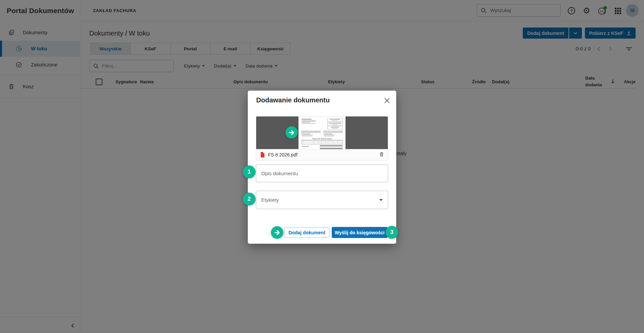 This screenshot has height=333, width=644. What do you see at coordinates (322, 173) in the screenshot?
I see `description-input` at bounding box center [322, 173].